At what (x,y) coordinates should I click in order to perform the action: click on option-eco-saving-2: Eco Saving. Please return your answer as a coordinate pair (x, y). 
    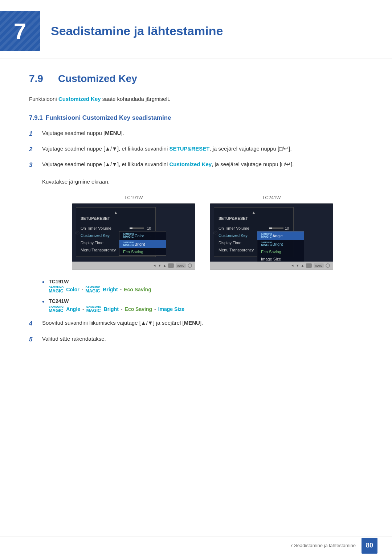
    Looking at the image, I should click on (281, 252).